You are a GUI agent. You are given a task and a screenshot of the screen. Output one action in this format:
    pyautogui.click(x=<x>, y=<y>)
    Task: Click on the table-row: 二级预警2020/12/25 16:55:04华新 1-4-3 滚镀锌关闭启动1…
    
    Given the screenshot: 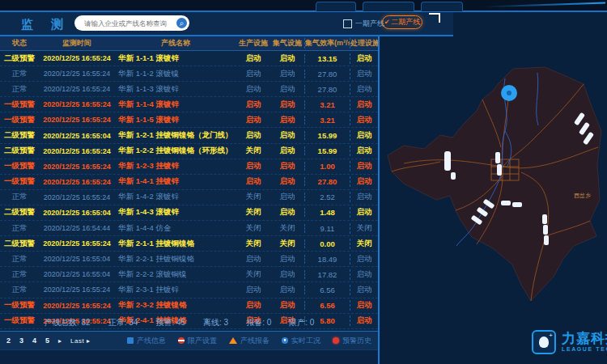 What is the action you would take?
    pyautogui.click(x=189, y=214)
    